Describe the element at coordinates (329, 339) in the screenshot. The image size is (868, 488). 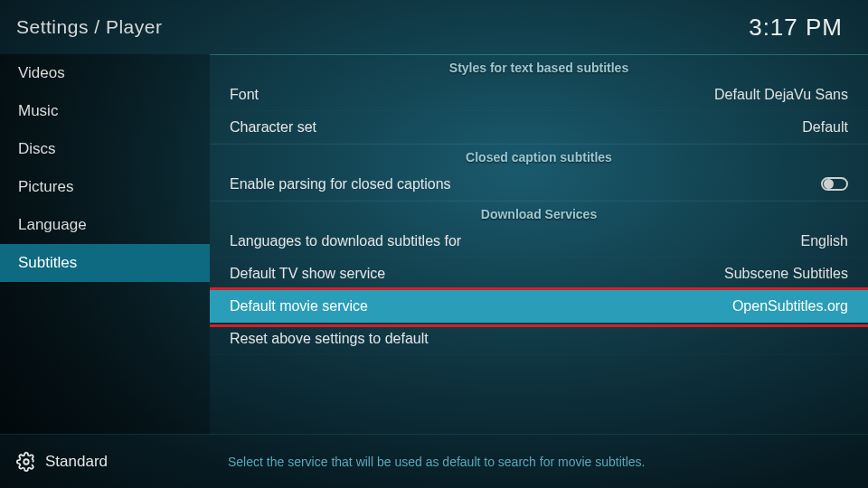
I see `row-reset-label: Reset above settings to default` at that location.